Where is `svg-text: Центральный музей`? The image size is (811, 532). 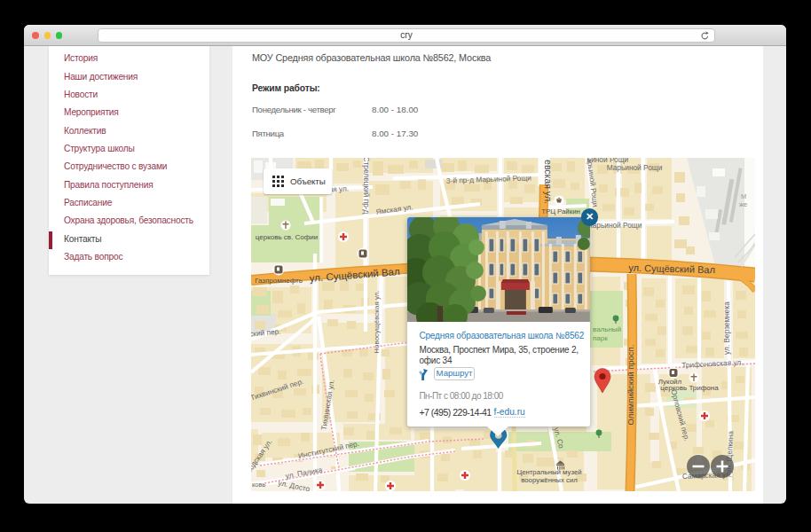 svg-text: Центральный музей is located at coordinates (548, 472).